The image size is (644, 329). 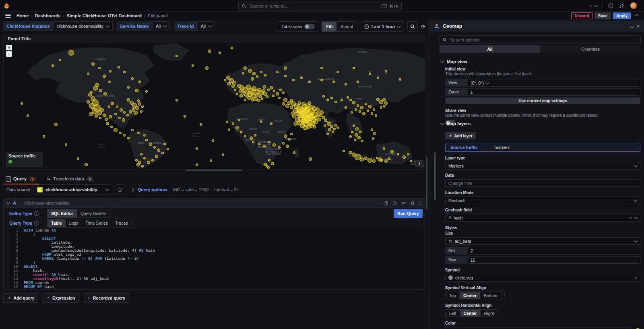 What do you see at coordinates (543, 201) in the screenshot?
I see `location-mode-select: Geohash` at bounding box center [543, 201].